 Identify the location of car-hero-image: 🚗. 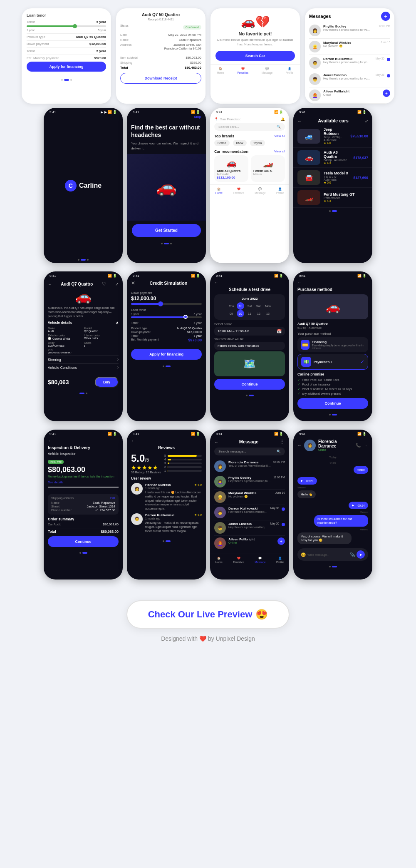
(166, 187).